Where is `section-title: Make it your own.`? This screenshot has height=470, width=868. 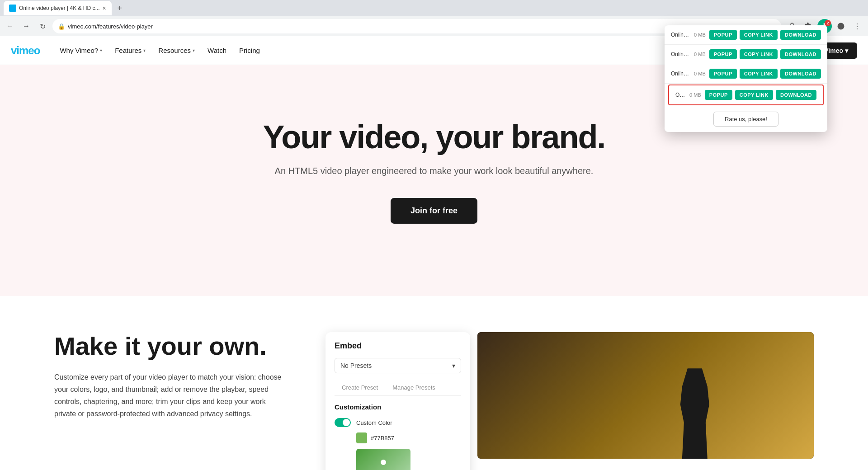 section-title: Make it your own. is located at coordinates (172, 346).